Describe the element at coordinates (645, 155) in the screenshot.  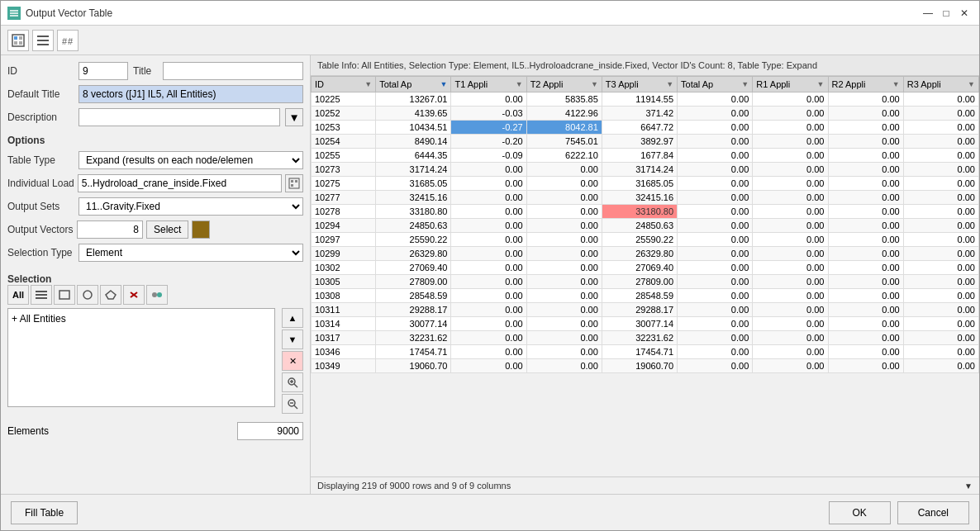
I see `table-row: 102556444.35-0.096222.101677.840.000.000…` at that location.